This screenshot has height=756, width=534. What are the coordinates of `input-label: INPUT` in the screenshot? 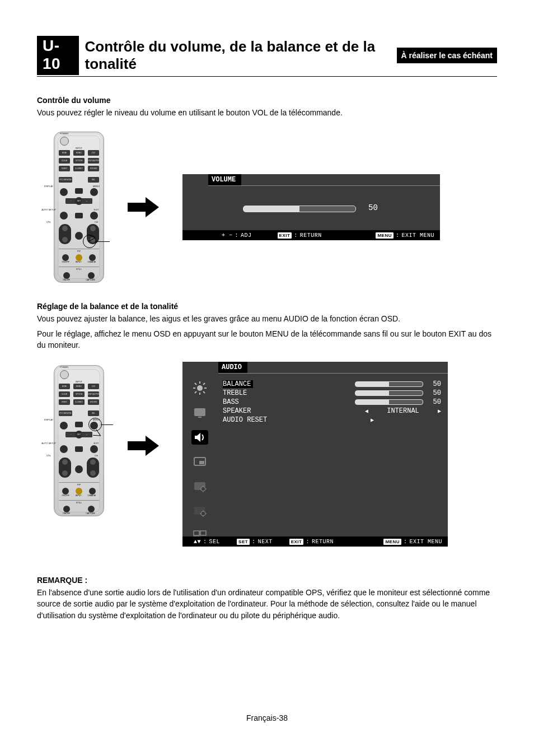 It's located at (79, 148).